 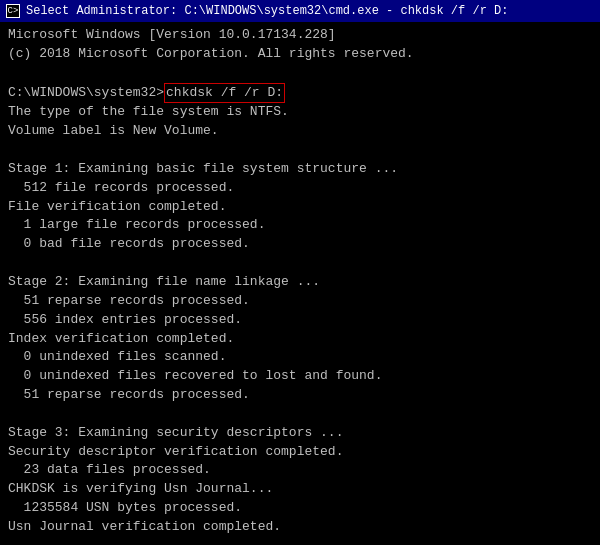 I want to click on line-23: Security descriptor verification complet…, so click(x=300, y=452).